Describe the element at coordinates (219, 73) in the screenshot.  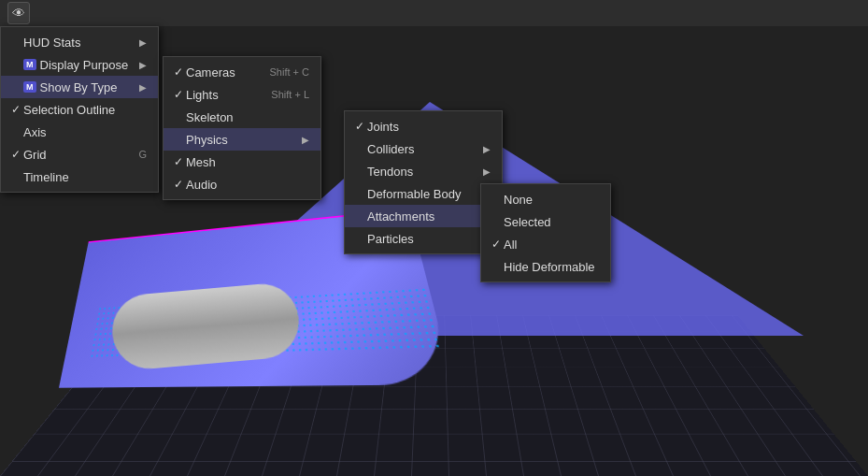
I see `label-cameras: Cameras` at that location.